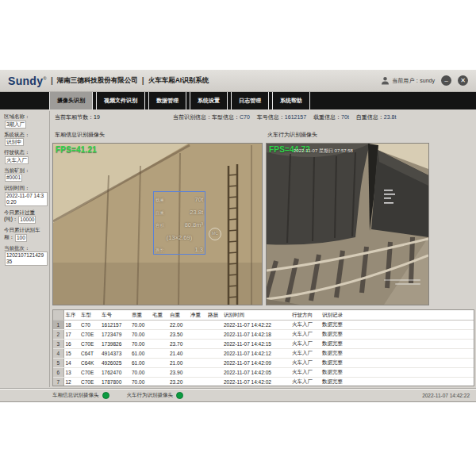 This screenshot has width=476, height=476. I want to click on marking-label: 载重, so click(160, 200).